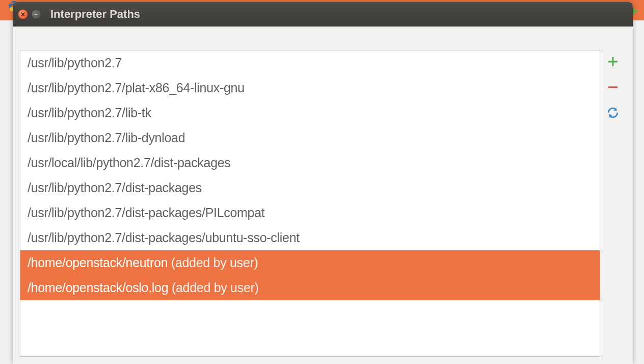 Image resolution: width=644 pixels, height=364 pixels. Describe the element at coordinates (98, 263) in the screenshot. I see `path-text: /home/openstack/neutron` at that location.